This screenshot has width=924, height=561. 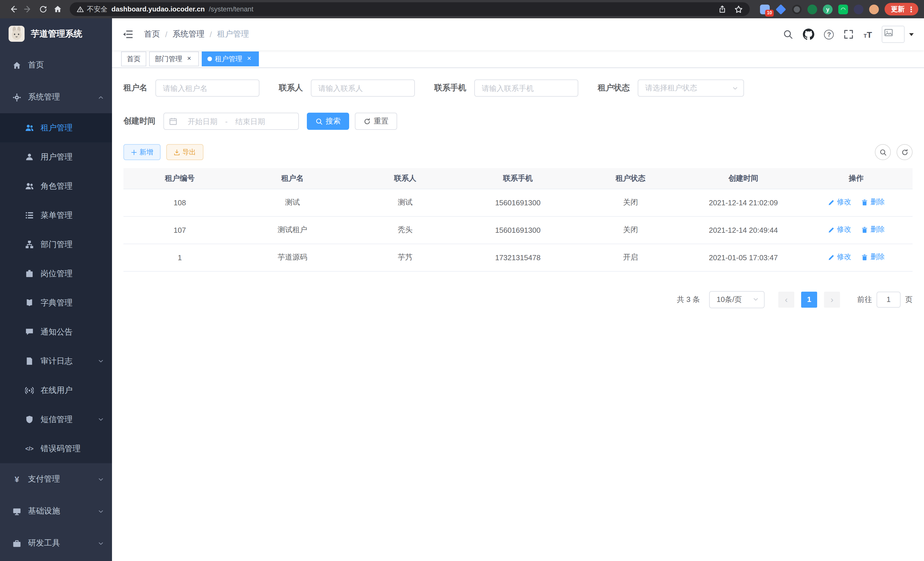 I want to click on fullscreen-icon, so click(x=849, y=35).